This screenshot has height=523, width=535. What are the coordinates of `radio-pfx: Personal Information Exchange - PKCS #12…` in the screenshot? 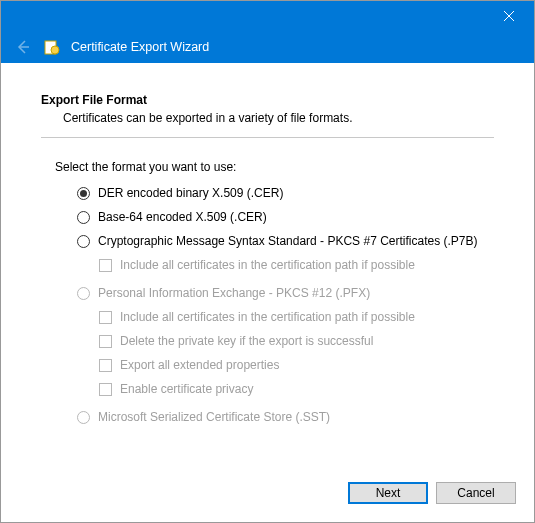 It's located at (286, 293).